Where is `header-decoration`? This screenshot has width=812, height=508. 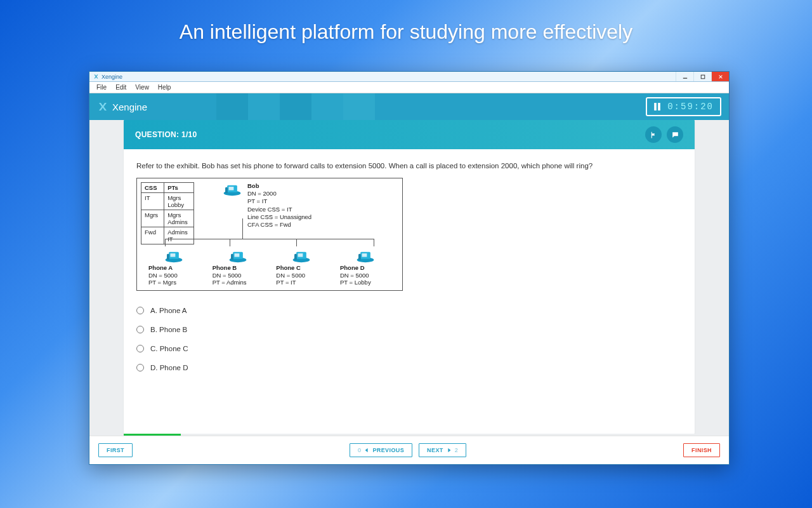
header-decoration is located at coordinates (296, 107).